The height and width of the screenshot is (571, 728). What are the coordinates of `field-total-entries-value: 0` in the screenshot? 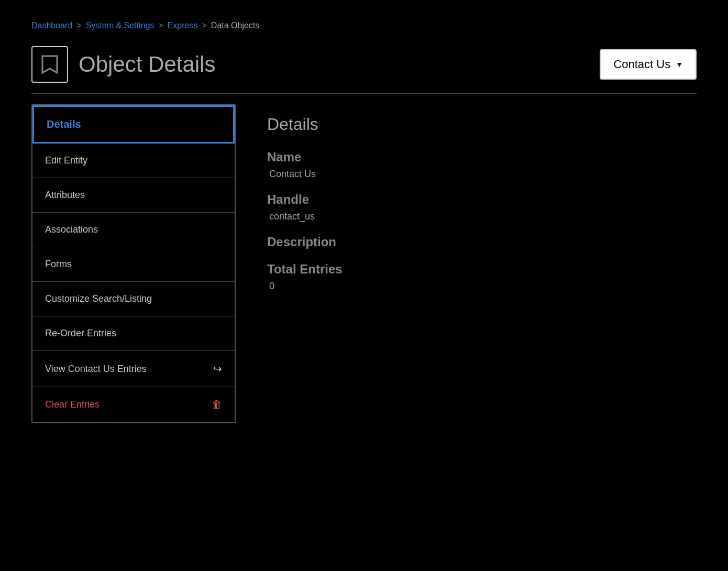 It's located at (466, 286).